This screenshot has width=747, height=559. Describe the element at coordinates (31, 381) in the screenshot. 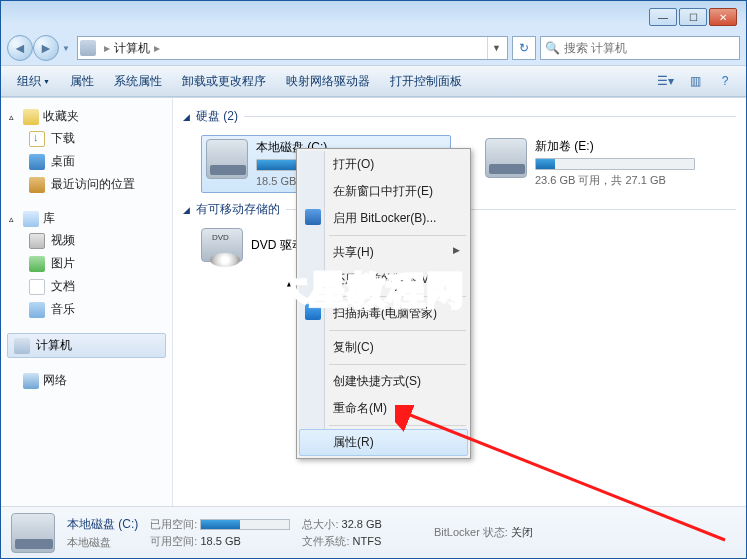

I see `network-icon` at that location.